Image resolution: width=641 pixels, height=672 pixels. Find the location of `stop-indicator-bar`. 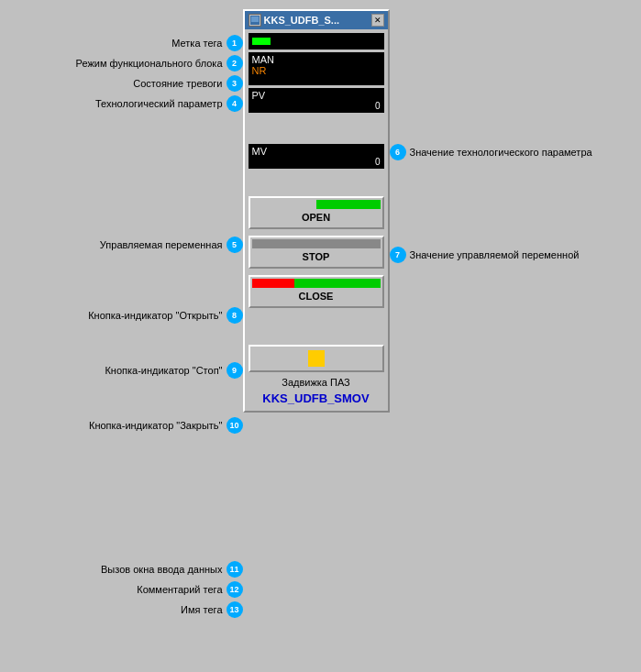

stop-indicator-bar is located at coordinates (316, 244).